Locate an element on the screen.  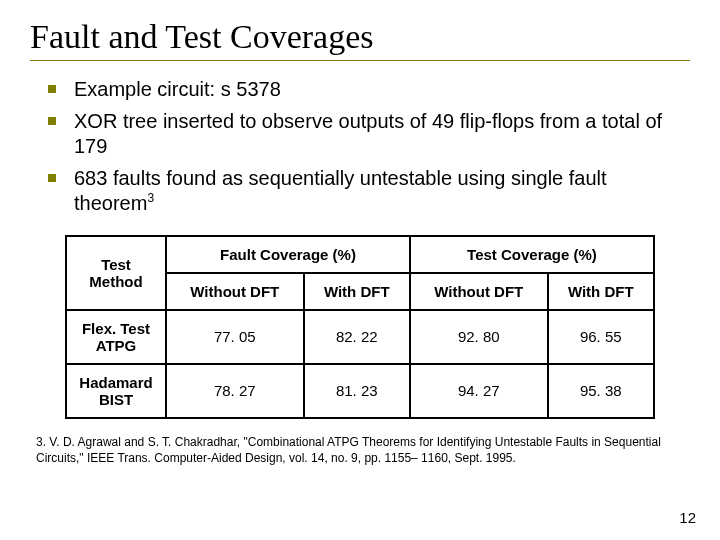
footnote: 3. V. D. Agrawal and S. T. Chakradhar, "… is located at coordinates (360, 450).